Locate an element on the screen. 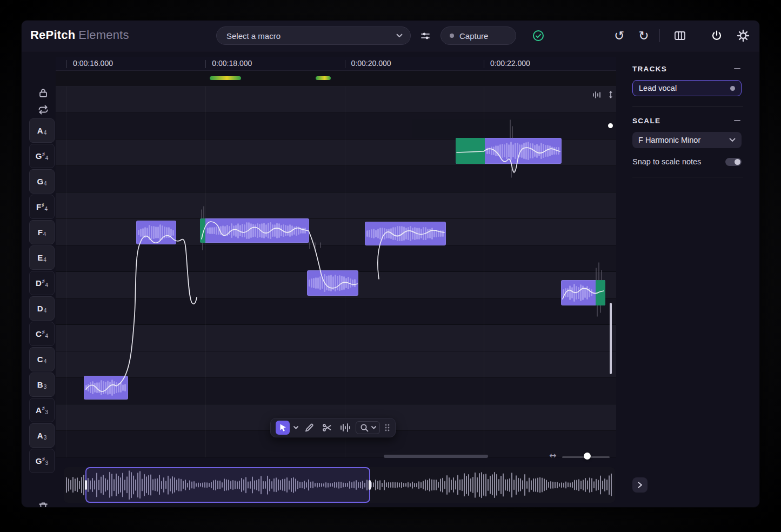 The image size is (781, 532). pitch-key-b3: B3 is located at coordinates (42, 385).